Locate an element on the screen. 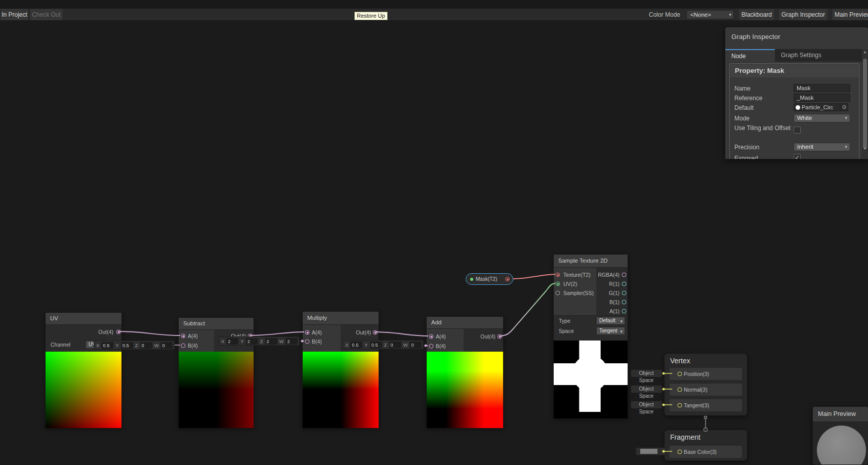  port-label-texture: Texture(T2) is located at coordinates (577, 275).